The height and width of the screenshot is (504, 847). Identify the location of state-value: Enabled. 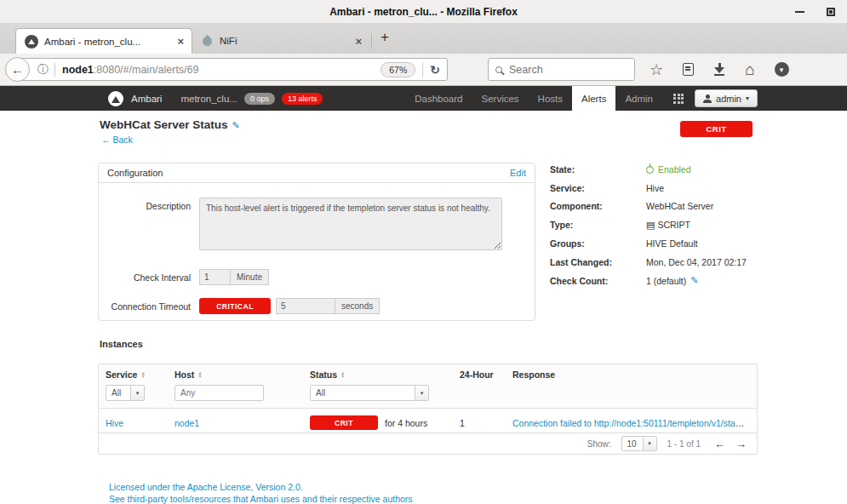
(674, 169).